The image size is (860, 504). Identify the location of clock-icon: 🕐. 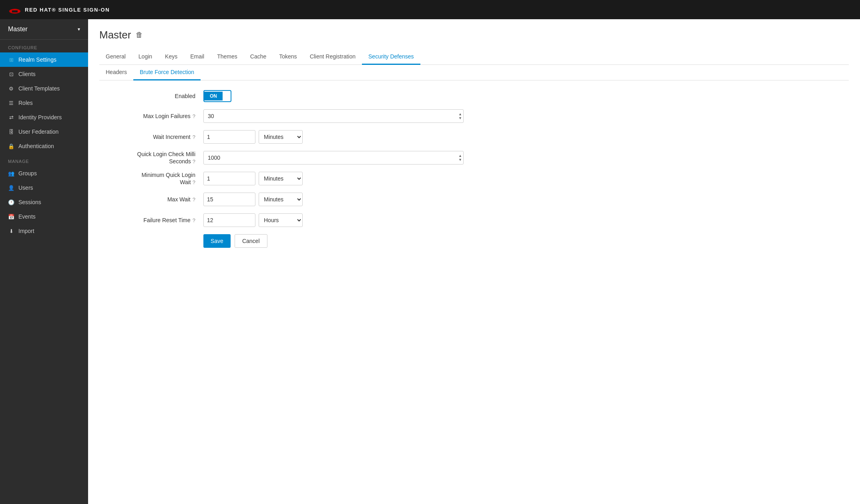
(11, 202).